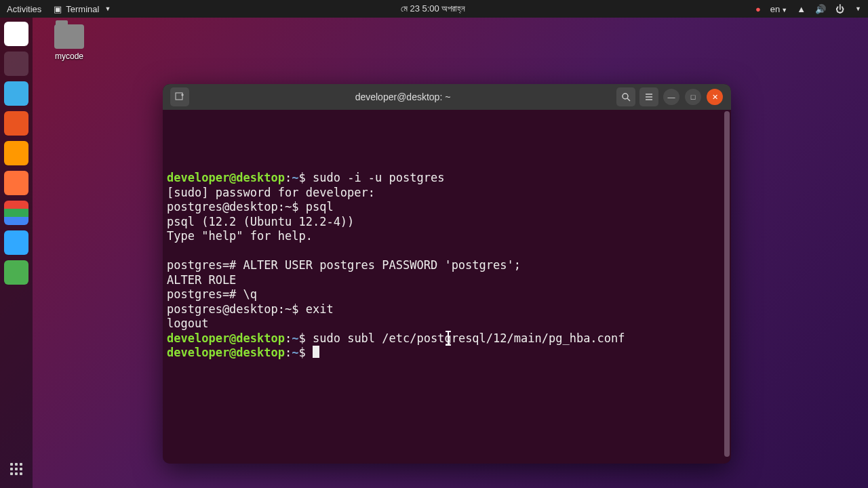 This screenshot has width=868, height=488. I want to click on minimize-icon: —, so click(671, 97).